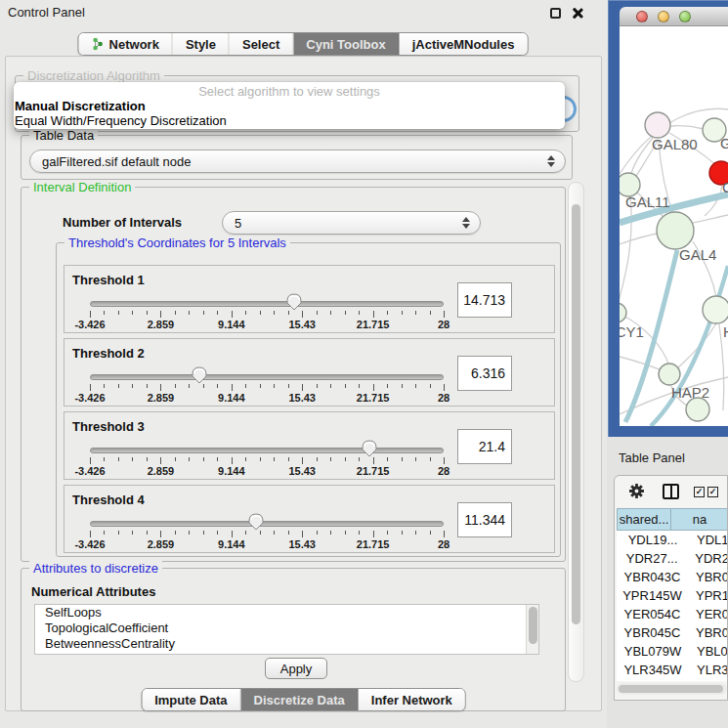 The height and width of the screenshot is (728, 728). I want to click on tab-infer-network: Infer Network, so click(412, 700).